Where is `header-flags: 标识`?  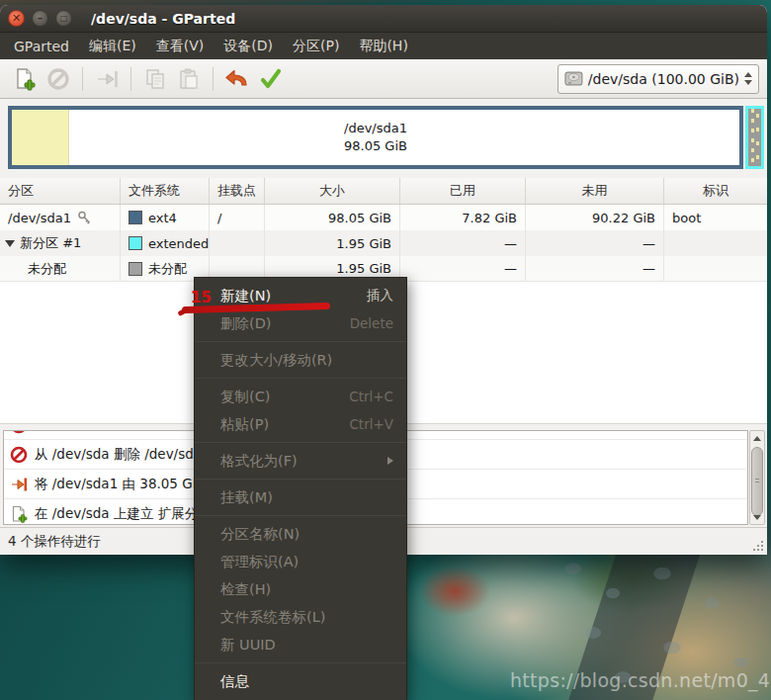 header-flags: 标识 is located at coordinates (716, 191).